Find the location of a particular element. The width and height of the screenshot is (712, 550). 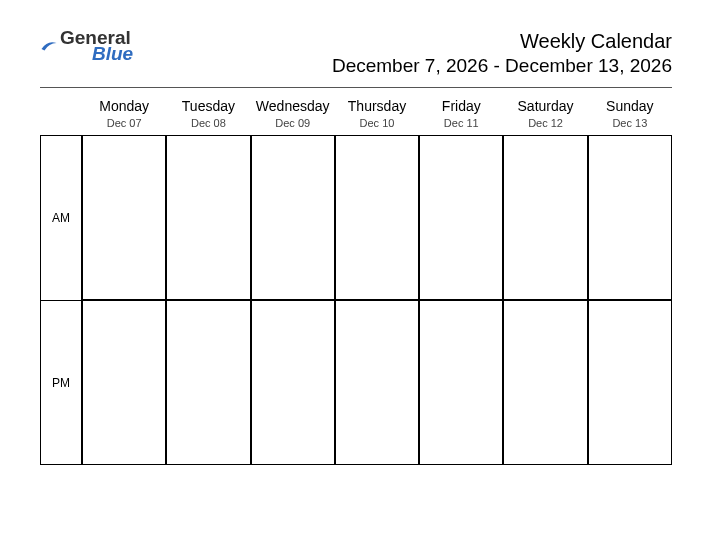

cell-am-thu is located at coordinates (377, 218).